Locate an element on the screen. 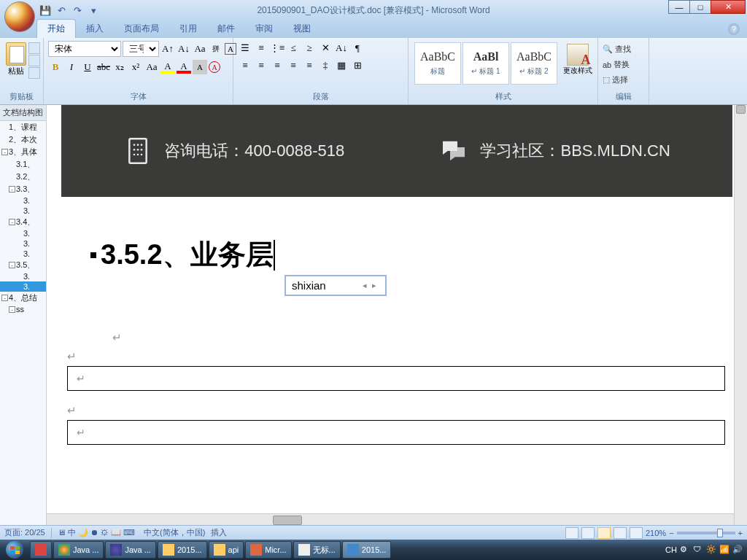 The width and height of the screenshot is (747, 560). tray-icon: 🔆 is located at coordinates (711, 550).